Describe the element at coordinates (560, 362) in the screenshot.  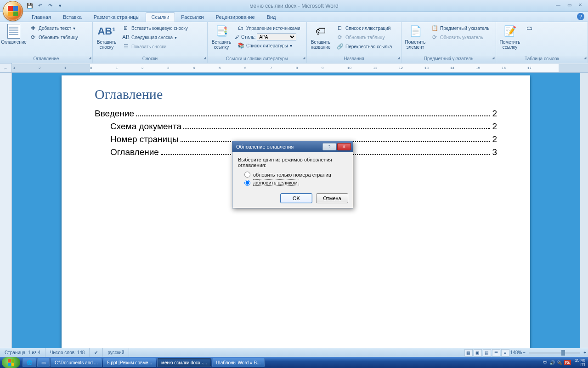
I see `tray-icon: 🔌` at that location.